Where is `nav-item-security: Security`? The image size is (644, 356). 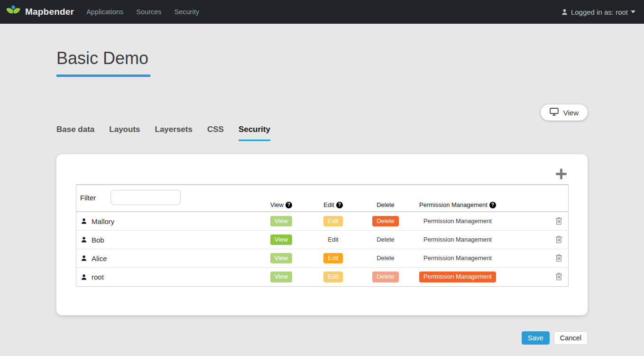
nav-item-security: Security is located at coordinates (187, 12).